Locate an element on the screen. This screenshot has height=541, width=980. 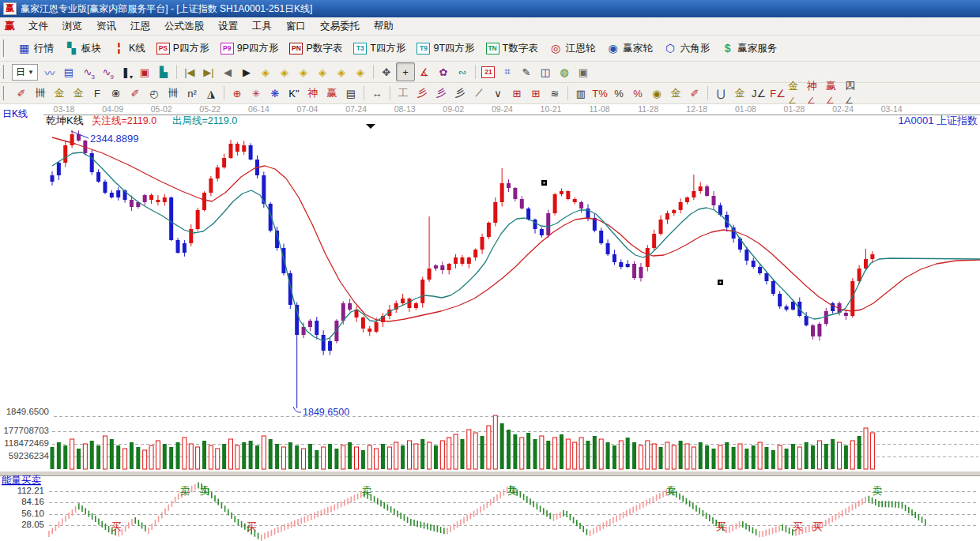
winner-wheel-button: ◉赢家轮 is located at coordinates (629, 49).